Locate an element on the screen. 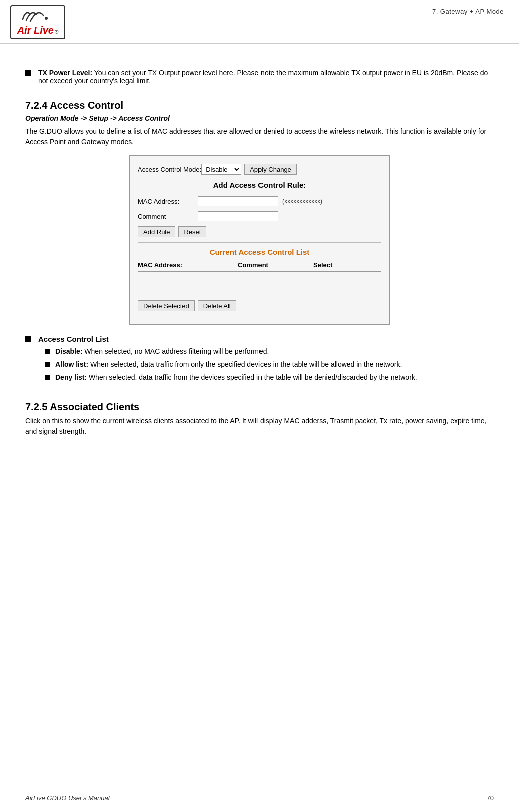 This screenshot has width=519, height=812. acl-deny-text: Deny list: When selected, data traffic f… is located at coordinates (236, 377).